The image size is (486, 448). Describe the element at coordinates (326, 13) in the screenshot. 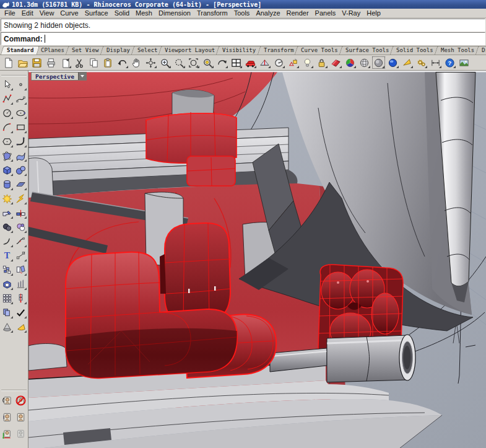

I see `menu-panels: Panels` at that location.